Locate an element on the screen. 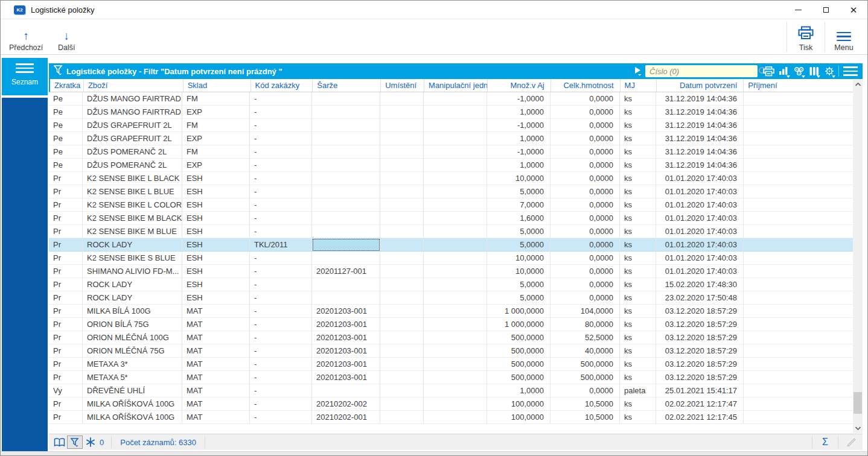  table-cell: 23.02.2020 17:50:48 is located at coordinates (700, 298).